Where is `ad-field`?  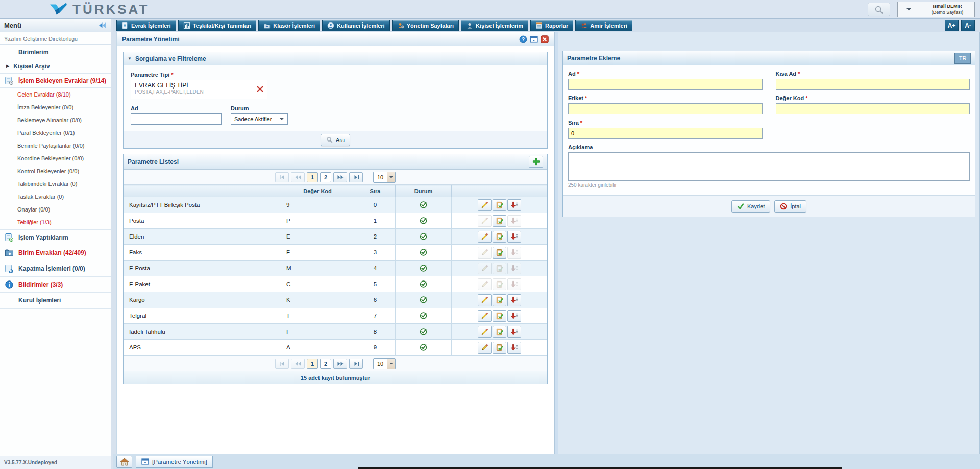 ad-field is located at coordinates (666, 84).